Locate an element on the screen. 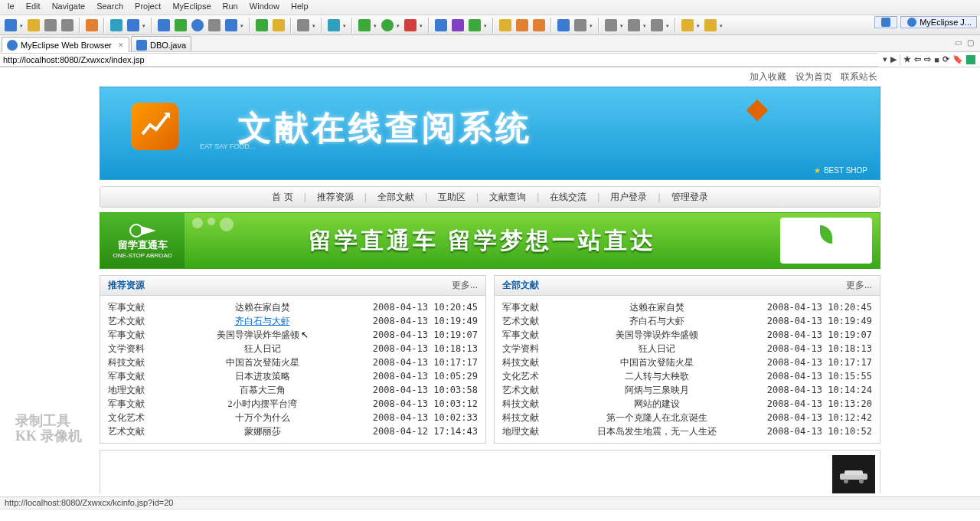 The height and width of the screenshot is (521, 980). link-homepage: 设为首页 is located at coordinates (814, 77).